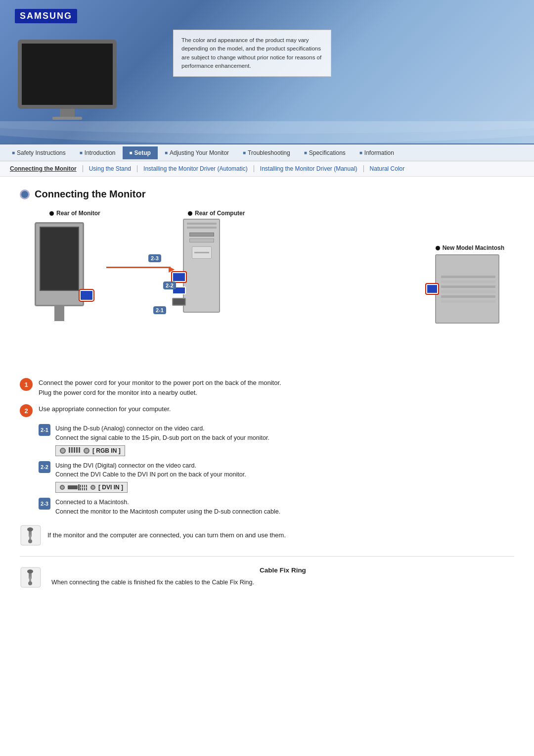 Image resolution: width=534 pixels, height=756 pixels. Describe the element at coordinates (91, 487) in the screenshot. I see `dvi-port-illustration: [ DVI IN ]` at that location.